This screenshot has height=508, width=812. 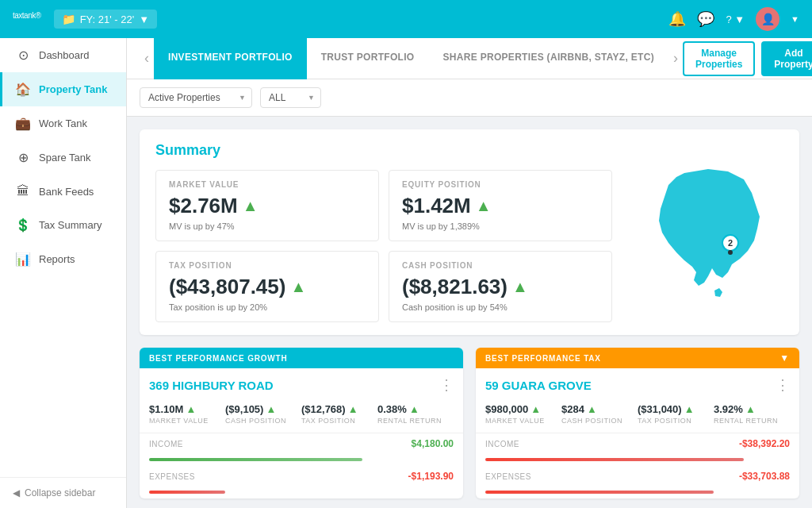 I want to click on equity-trend-icon: ▲, so click(x=484, y=206).